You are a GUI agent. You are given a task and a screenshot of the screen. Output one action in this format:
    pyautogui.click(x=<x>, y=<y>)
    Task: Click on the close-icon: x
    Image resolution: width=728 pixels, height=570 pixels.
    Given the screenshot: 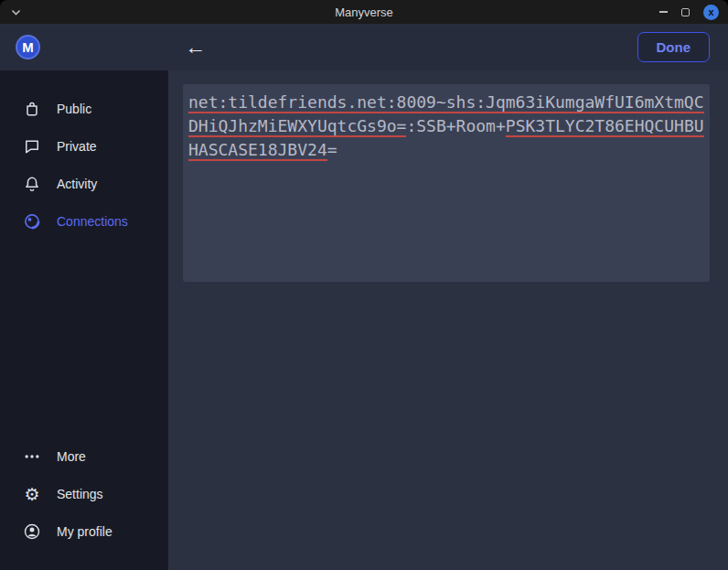 What is the action you would take?
    pyautogui.click(x=712, y=13)
    